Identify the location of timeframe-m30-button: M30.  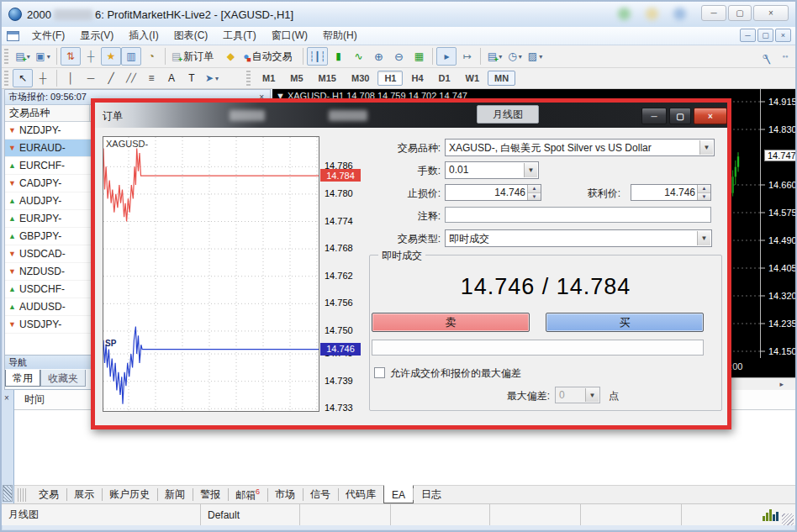
(360, 78).